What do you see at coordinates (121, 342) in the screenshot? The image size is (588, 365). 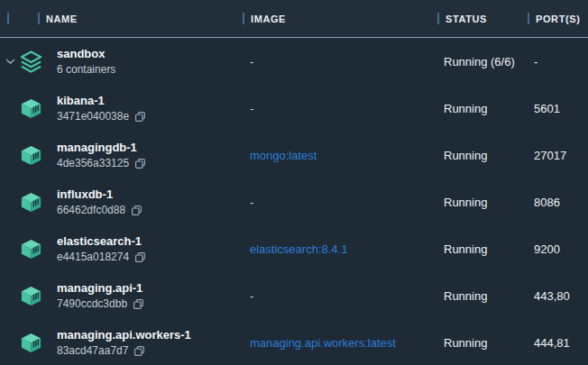 I see `name-cell: managing.api.workers-1 83acd47aa7d7` at bounding box center [121, 342].